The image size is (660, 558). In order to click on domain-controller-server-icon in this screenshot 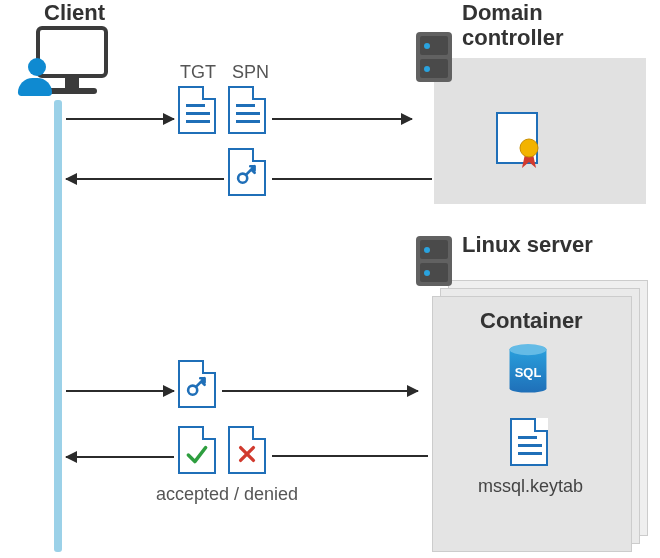, I will do `click(434, 57)`.